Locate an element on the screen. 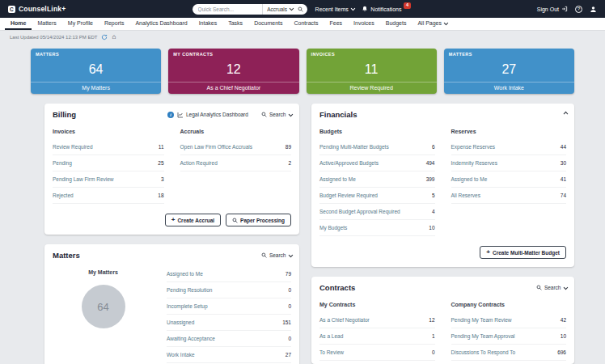 The image size is (605, 364). metric-link: Action Required is located at coordinates (199, 163).